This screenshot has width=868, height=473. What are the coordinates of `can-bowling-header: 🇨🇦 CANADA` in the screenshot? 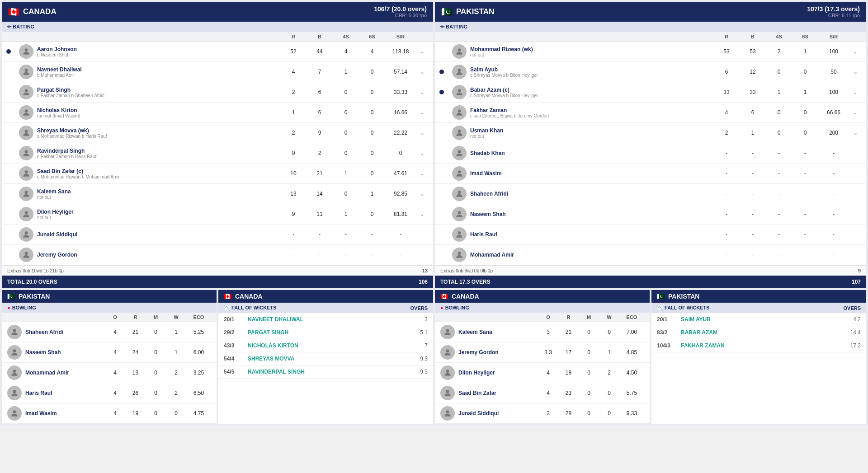 It's located at (542, 296).